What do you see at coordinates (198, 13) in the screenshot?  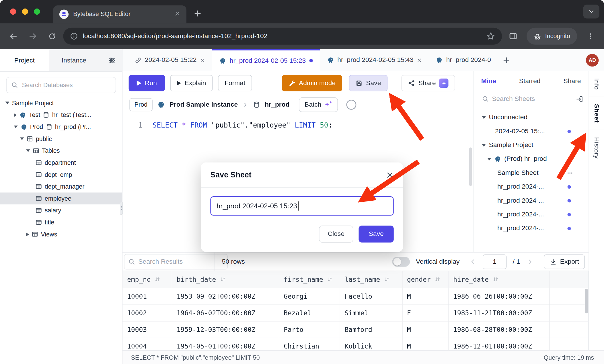 I see `new-tab-button` at bounding box center [198, 13].